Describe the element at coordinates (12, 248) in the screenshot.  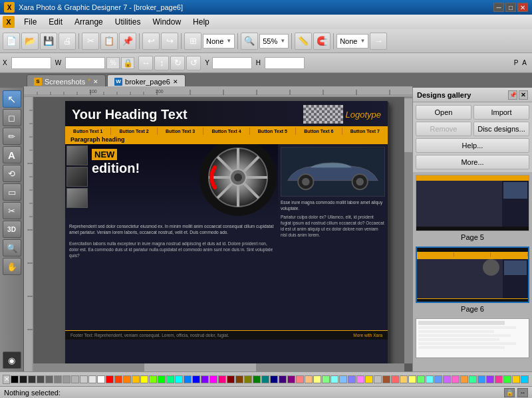
I see `zoom-tool: 🔍` at that location.